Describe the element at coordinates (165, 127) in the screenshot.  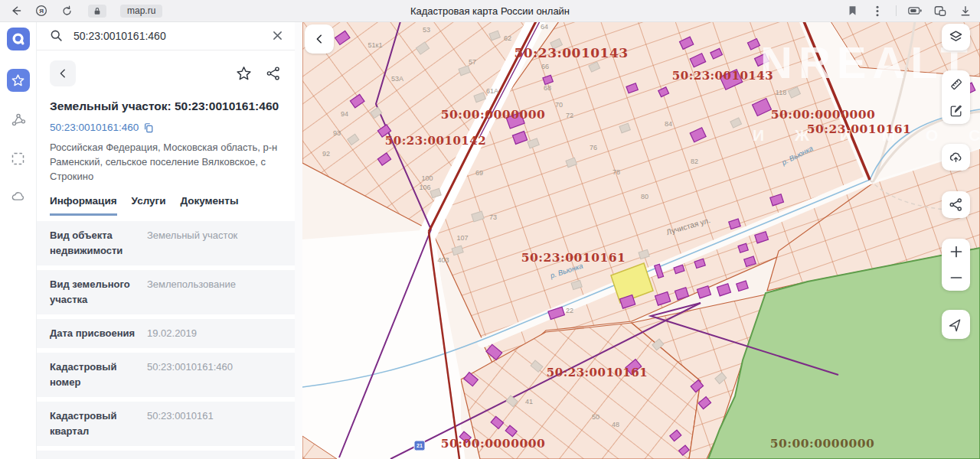
I see `cadastral-number-link: 50:23:0010161:460` at that location.